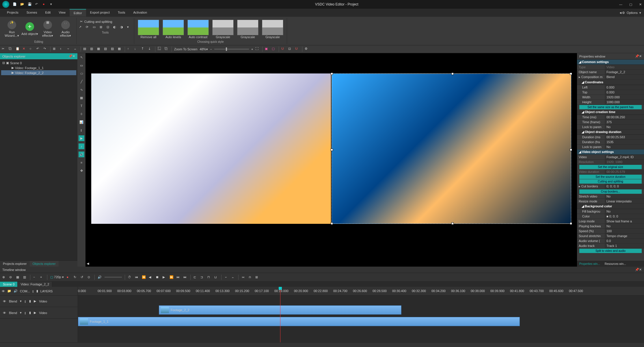 The width and height of the screenshot is (644, 347). Describe the element at coordinates (25, 49) in the screenshot. I see `delete-icon: ✕` at that location.